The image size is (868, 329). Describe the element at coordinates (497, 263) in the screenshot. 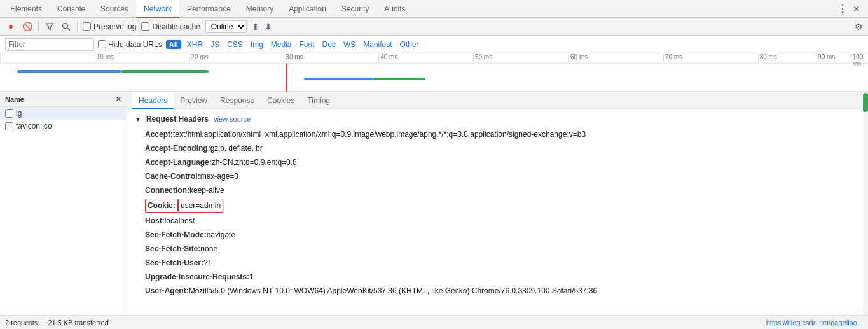

I see `header-sec-fetch-user: Sec-Fetch-User: ?1` at that location.